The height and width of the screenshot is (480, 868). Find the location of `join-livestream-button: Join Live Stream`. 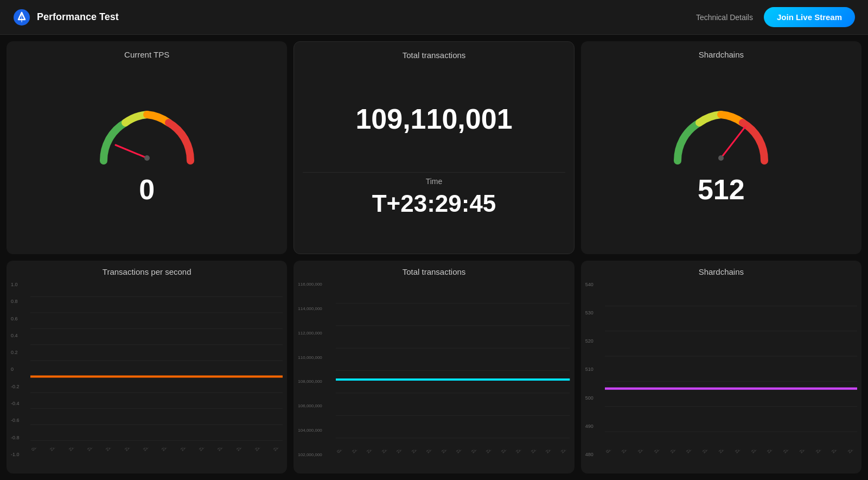

join-livestream-button: Join Live Stream is located at coordinates (809, 17).